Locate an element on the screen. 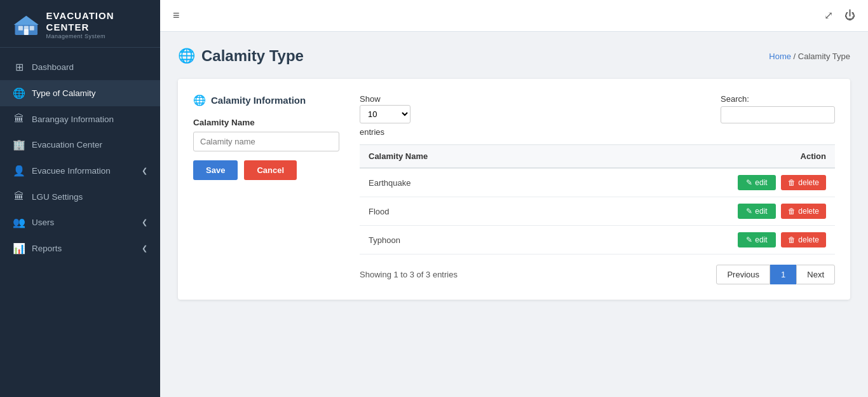  edit-icon-3: ✎ is located at coordinates (749, 240).